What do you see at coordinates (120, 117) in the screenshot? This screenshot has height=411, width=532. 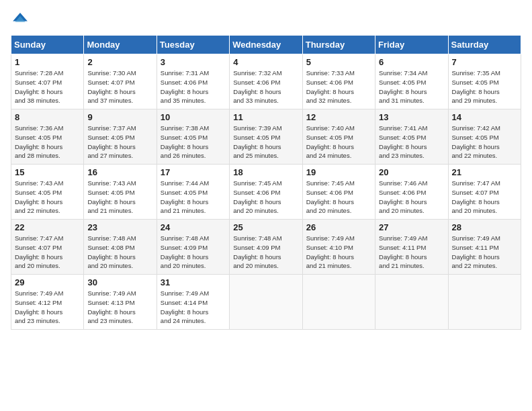 I see `day-number: 9` at bounding box center [120, 117].